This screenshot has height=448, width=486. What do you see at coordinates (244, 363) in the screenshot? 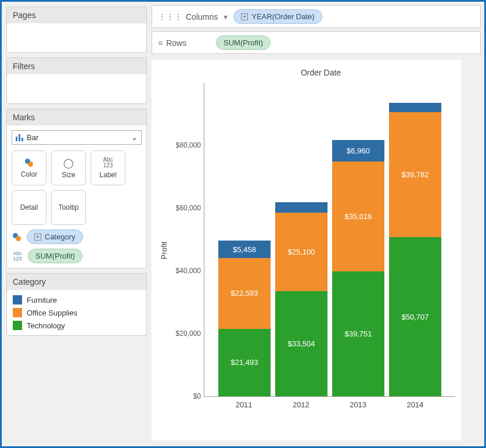
I see `bar-segment: $21,493` at bounding box center [244, 363].